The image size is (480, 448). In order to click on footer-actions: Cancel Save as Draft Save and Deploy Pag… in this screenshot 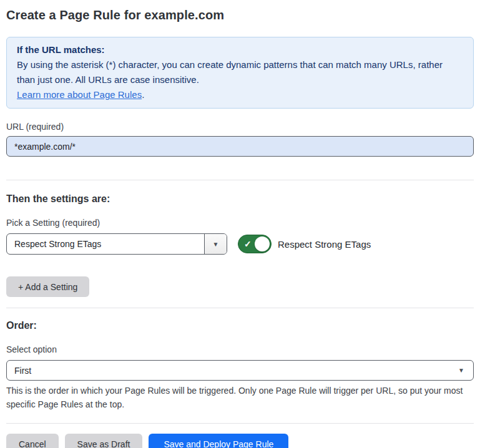, I will do `click(240, 441)`.